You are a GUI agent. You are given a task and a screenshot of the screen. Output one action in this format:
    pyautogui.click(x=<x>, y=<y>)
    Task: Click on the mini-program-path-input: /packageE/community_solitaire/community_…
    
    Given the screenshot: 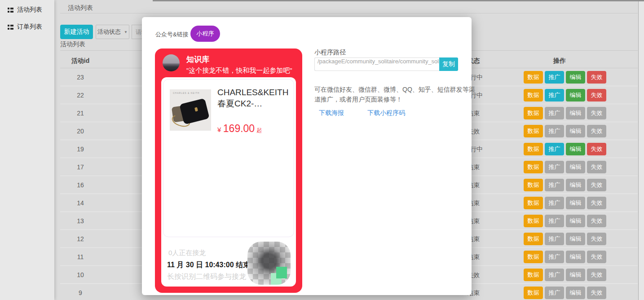 What is the action you would take?
    pyautogui.click(x=377, y=64)
    